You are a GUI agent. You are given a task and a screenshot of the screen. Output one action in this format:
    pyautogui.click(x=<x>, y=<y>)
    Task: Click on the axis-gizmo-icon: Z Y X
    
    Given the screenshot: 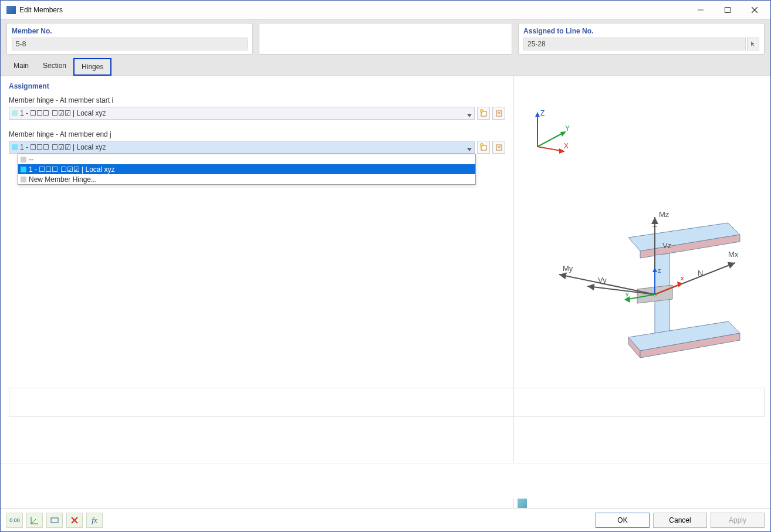 What is the action you would take?
    pyautogui.click(x=552, y=132)
    